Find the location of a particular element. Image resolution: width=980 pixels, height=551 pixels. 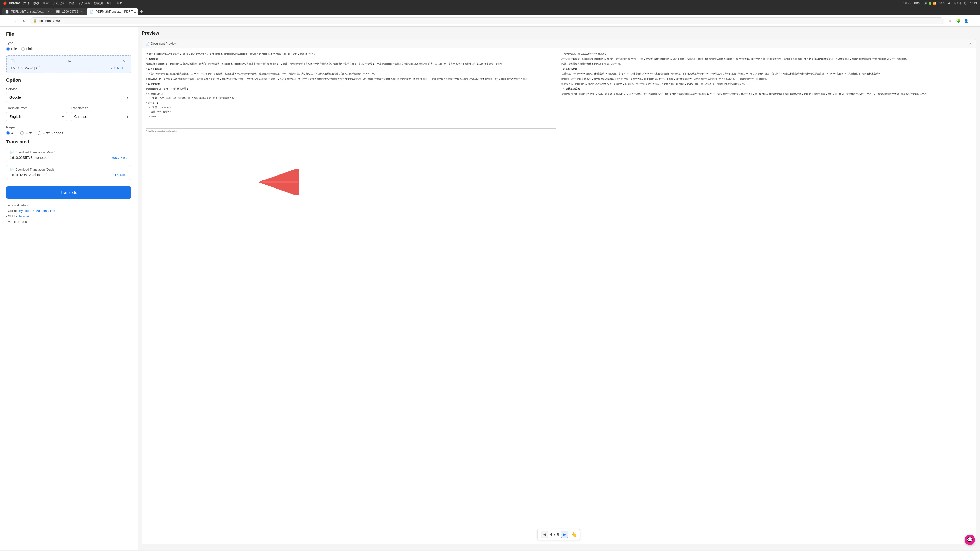

pages-first-label: First is located at coordinates (27, 133).